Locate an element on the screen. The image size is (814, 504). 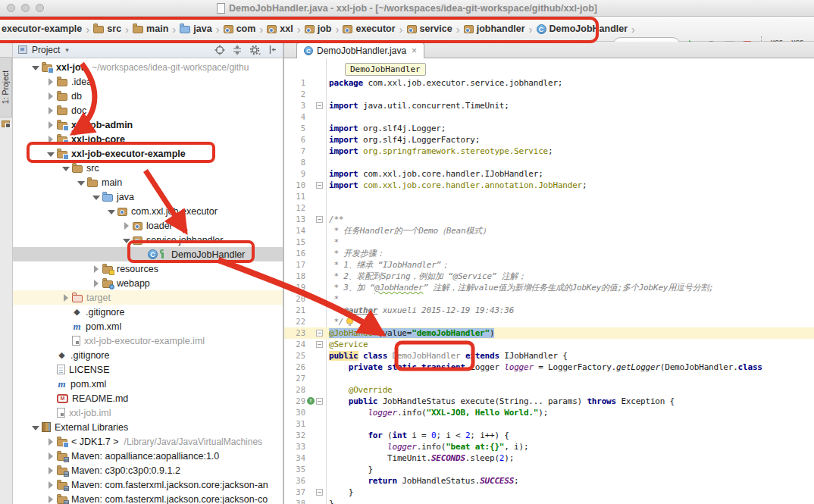
target-icon is located at coordinates (220, 50).